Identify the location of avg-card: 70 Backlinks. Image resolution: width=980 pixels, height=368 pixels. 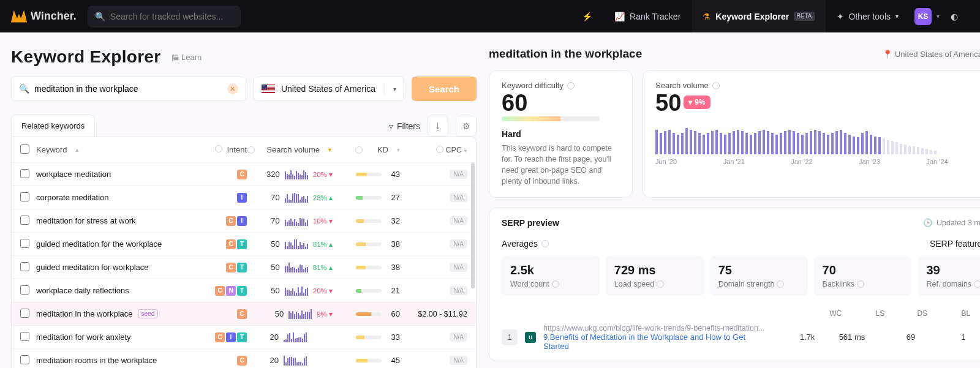
(863, 276).